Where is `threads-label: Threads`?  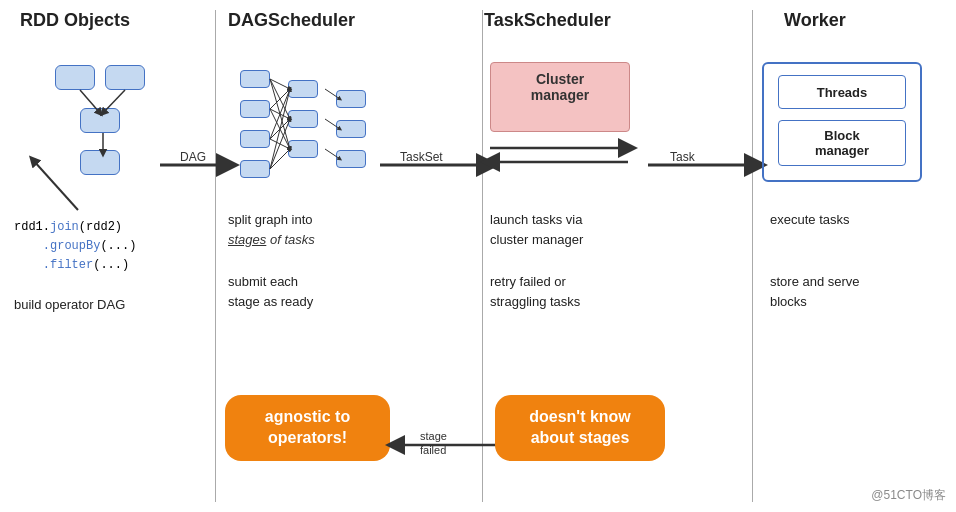 threads-label: Threads is located at coordinates (842, 92).